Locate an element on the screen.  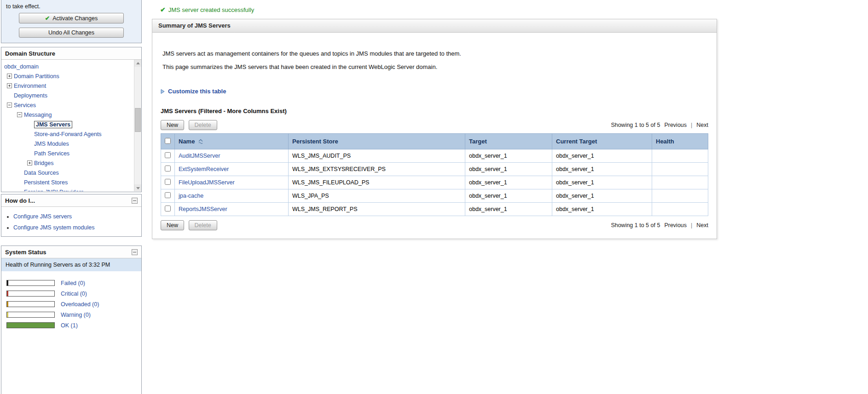
tree-item-store-and-forward-agents: Store-and-Forward Agents is located at coordinates (68, 134).